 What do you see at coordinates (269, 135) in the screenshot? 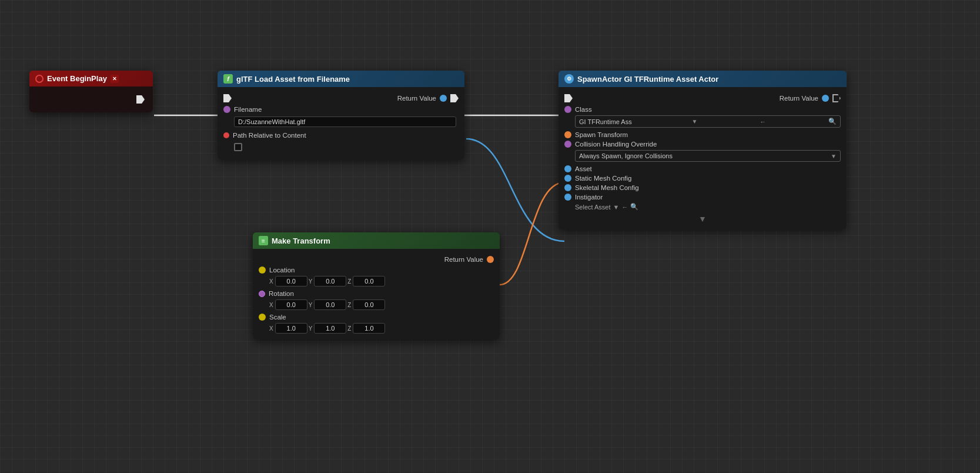
I see `path-relative-label: Path Relative to Content` at bounding box center [269, 135].